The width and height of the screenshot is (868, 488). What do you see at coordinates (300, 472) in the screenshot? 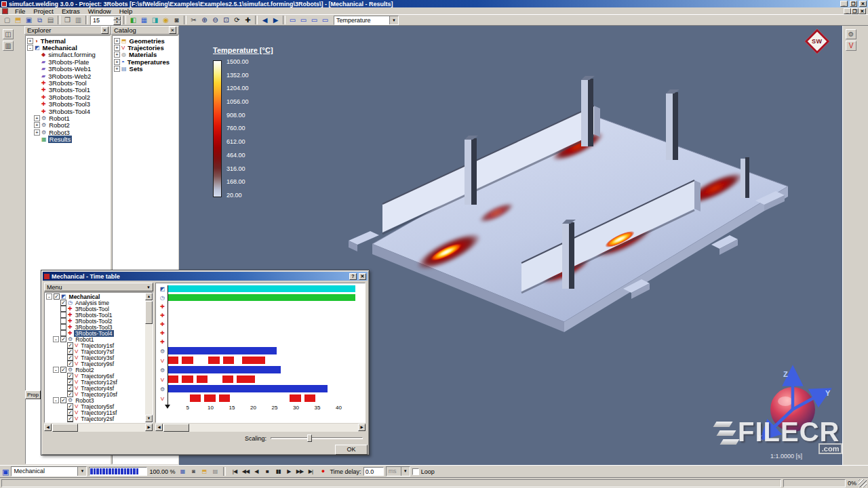
I see `fast-forward-icon: ▶▶` at bounding box center [300, 472].